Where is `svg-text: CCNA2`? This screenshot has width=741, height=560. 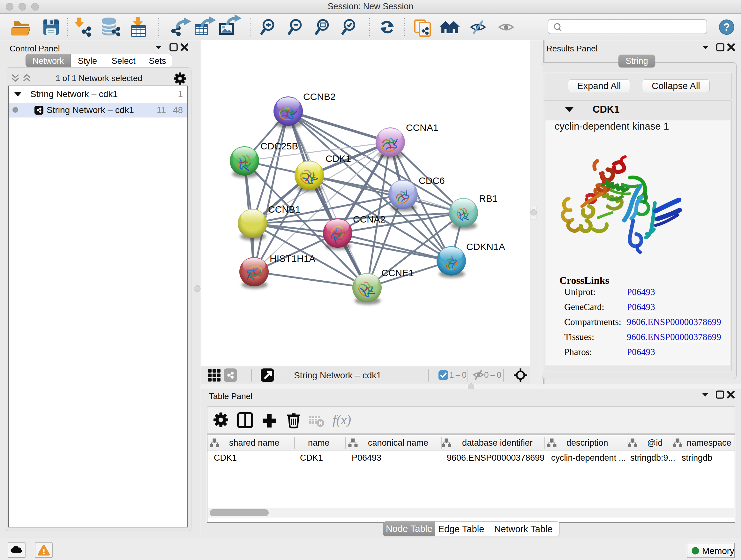 svg-text: CCNA2 is located at coordinates (369, 219).